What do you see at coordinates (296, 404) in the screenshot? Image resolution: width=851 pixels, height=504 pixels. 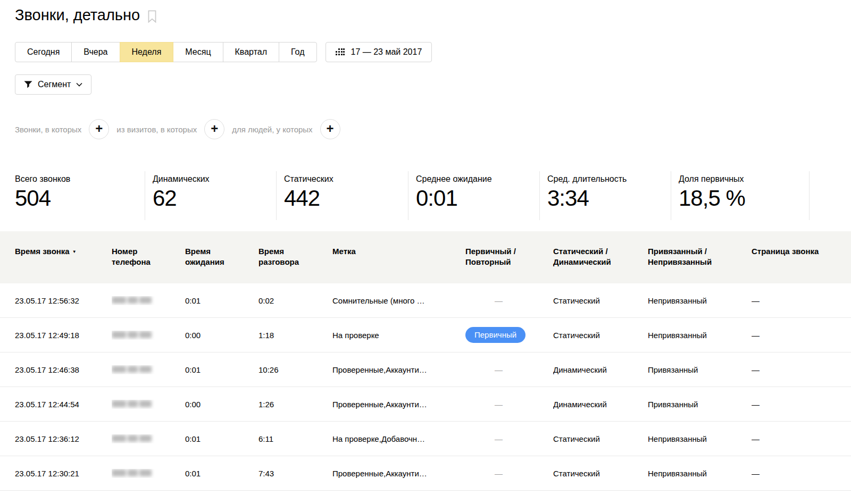 I see `talk-time-cell: 1:26` at bounding box center [296, 404].